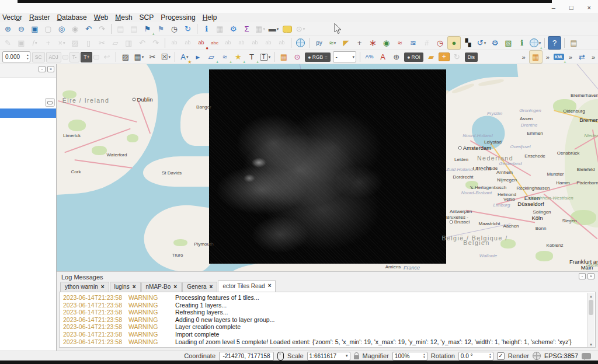 Image resolution: width=598 pixels, height=364 pixels. What do you see at coordinates (387, 43) in the screenshot?
I see `geotag-icon: ◉` at bounding box center [387, 43].